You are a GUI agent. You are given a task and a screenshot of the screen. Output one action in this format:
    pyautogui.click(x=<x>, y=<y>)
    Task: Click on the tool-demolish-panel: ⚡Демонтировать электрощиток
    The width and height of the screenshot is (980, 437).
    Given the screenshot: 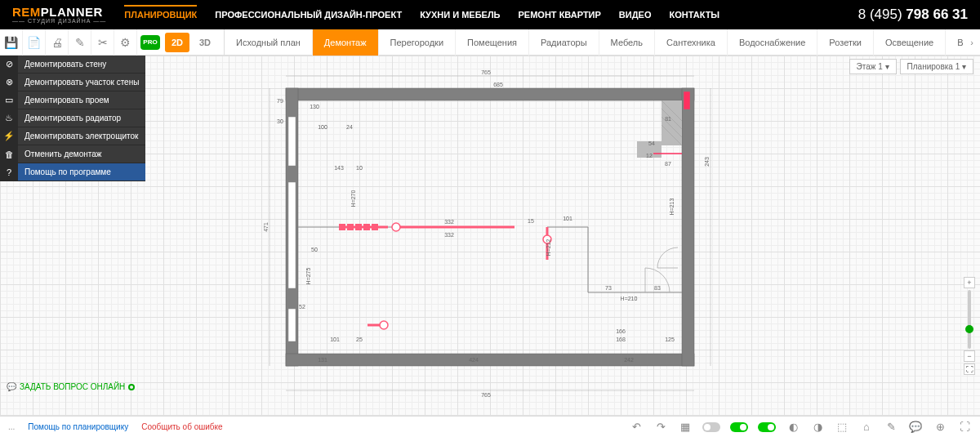 What is the action you would take?
    pyautogui.click(x=73, y=136)
    